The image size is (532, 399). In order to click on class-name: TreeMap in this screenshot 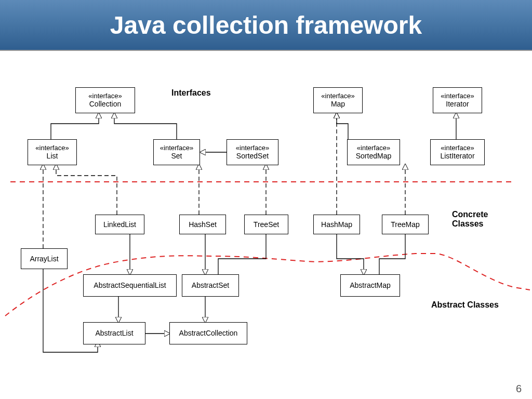, I will do `click(405, 224)`.